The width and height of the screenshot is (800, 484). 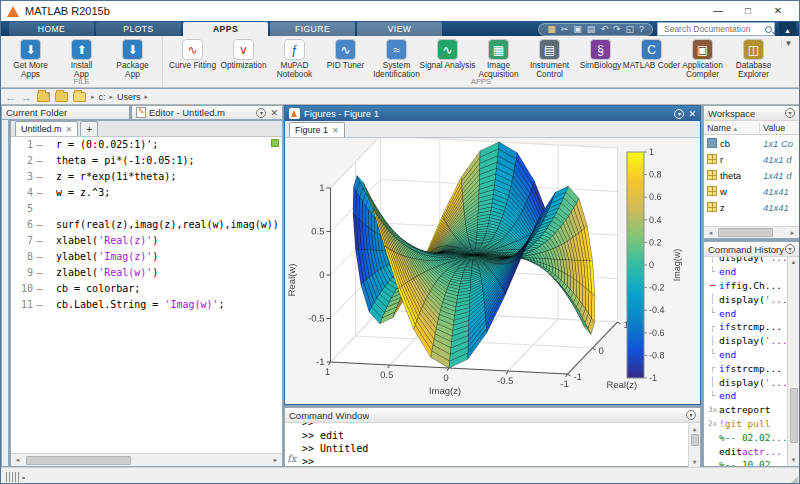 What do you see at coordinates (679, 114) in the screenshot?
I see `figures-panel-menu-icon: ▾` at bounding box center [679, 114].